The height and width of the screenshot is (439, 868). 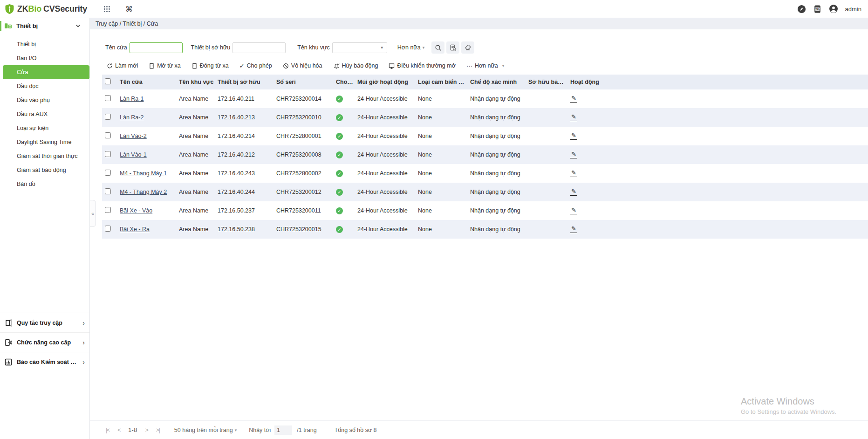 What do you see at coordinates (470, 66) in the screenshot?
I see `more-dots-icon: ⋯` at bounding box center [470, 66].